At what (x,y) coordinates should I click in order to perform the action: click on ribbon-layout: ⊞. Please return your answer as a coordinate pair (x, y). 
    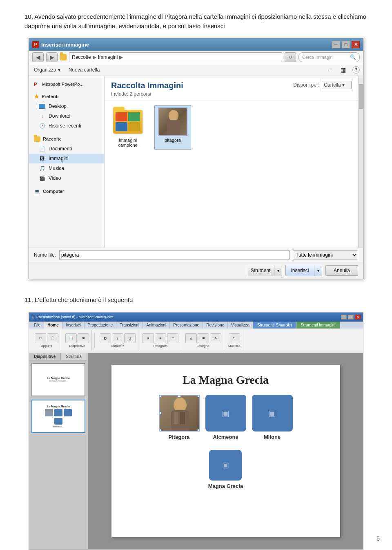
    Looking at the image, I should click on (83, 338).